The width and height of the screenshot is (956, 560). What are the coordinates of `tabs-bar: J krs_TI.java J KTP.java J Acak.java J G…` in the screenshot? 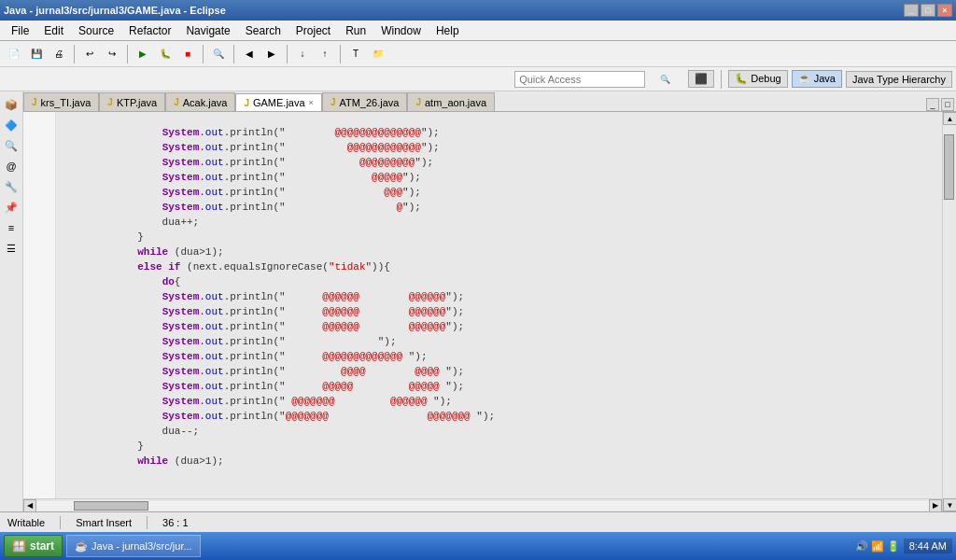 It's located at (489, 102).